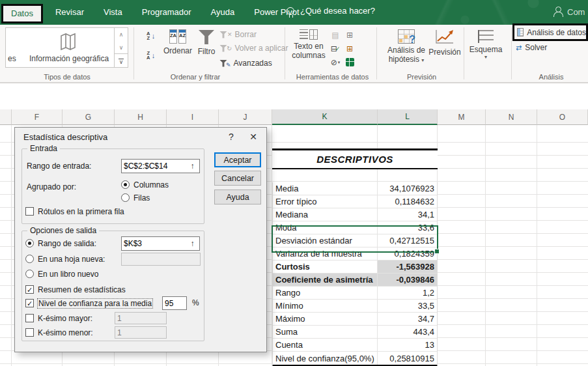 The height and width of the screenshot is (366, 588). What do you see at coordinates (343, 48) in the screenshot?
I see `data-tools-icon-grid: ▤ ⊞ ⊟✓ ⊞ ⊘▾` at bounding box center [343, 48].